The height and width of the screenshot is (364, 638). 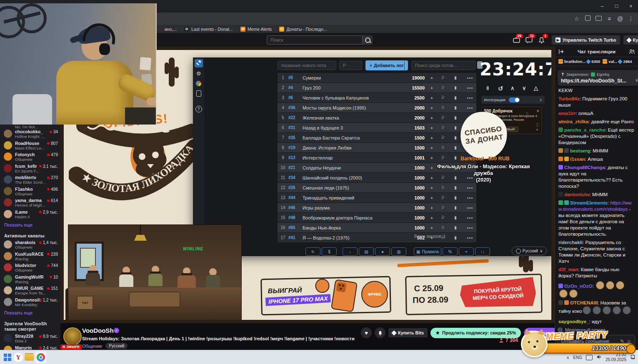 I want to click on collapse-chat-icon, so click(x=561, y=52).